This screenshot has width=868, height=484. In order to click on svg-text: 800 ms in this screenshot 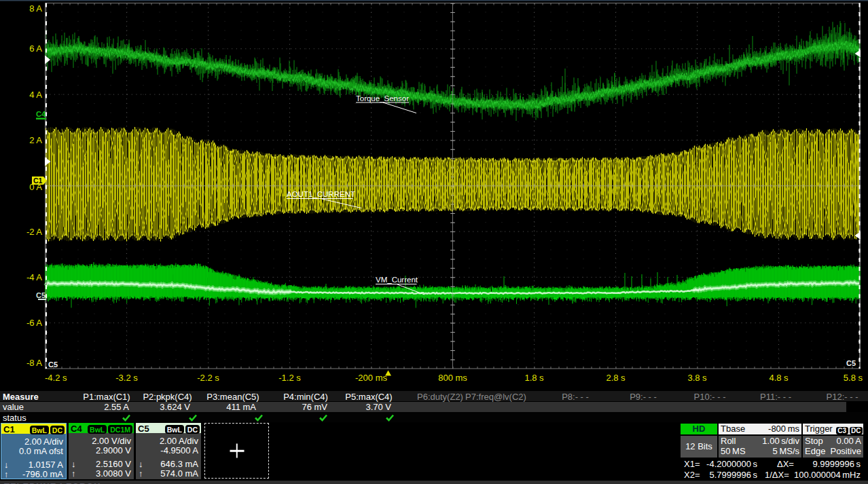, I will do `click(452, 377)`.